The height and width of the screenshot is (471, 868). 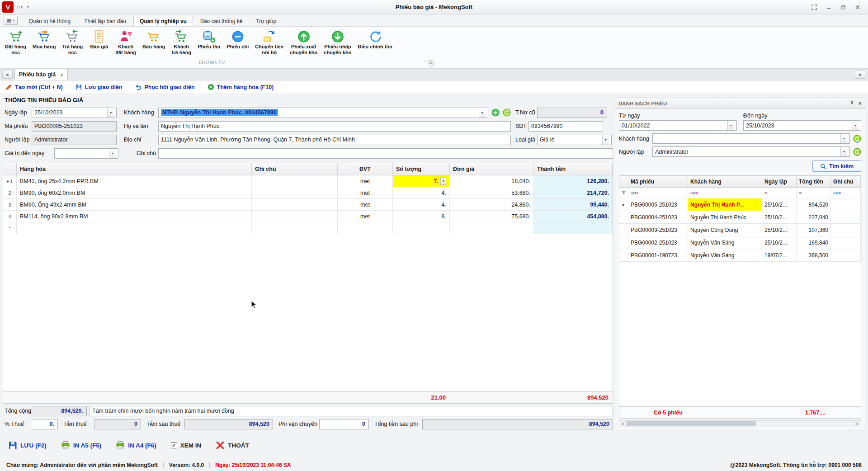 What do you see at coordinates (725, 230) in the screenshot?
I see `customer-cell: Nguyễn Công Dũng` at bounding box center [725, 230].